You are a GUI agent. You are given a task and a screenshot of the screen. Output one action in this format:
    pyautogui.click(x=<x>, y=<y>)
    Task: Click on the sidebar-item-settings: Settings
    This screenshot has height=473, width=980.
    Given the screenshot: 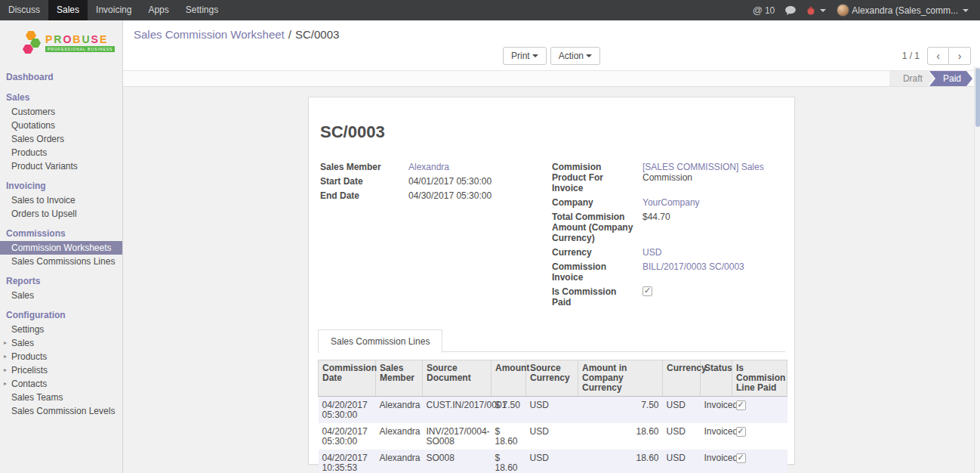 What is the action you would take?
    pyautogui.click(x=61, y=329)
    